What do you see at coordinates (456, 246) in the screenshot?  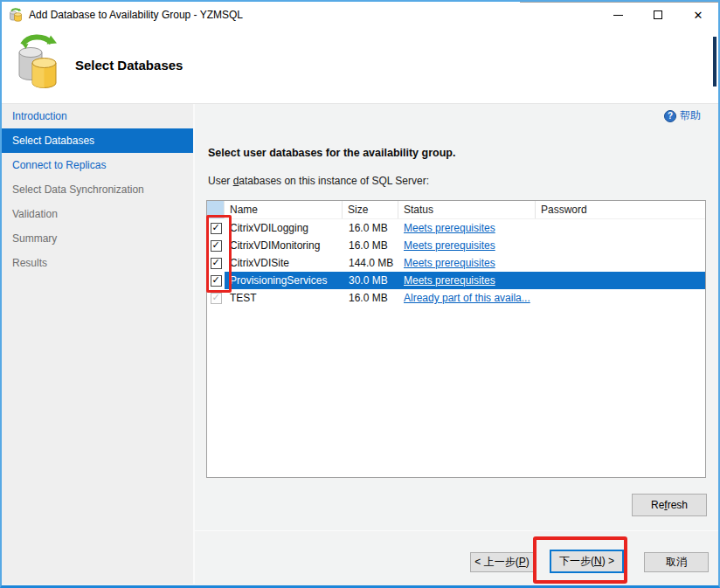 I see `table-row-citrixvdimonitoring: ✓ CitrixVDIMonitoring 16.0 MB Meets prer…` at bounding box center [456, 246].